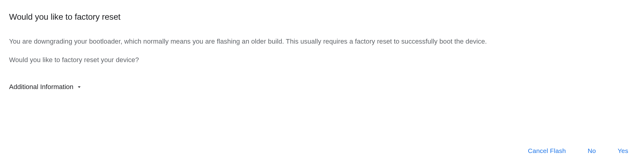 The width and height of the screenshot is (644, 166). Describe the element at coordinates (322, 60) in the screenshot. I see `dialog-body-line-2: Would you like to factory reset your dev…` at that location.